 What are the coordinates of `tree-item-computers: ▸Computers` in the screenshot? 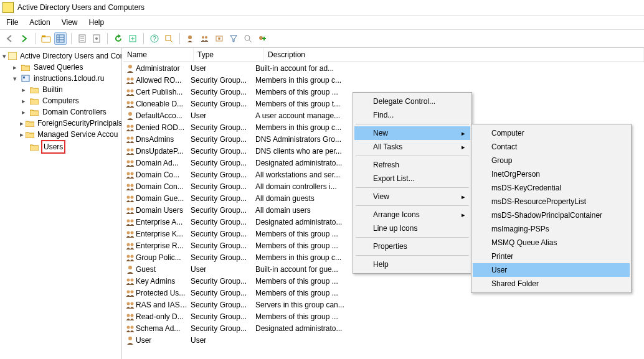 It's located at (70, 101).